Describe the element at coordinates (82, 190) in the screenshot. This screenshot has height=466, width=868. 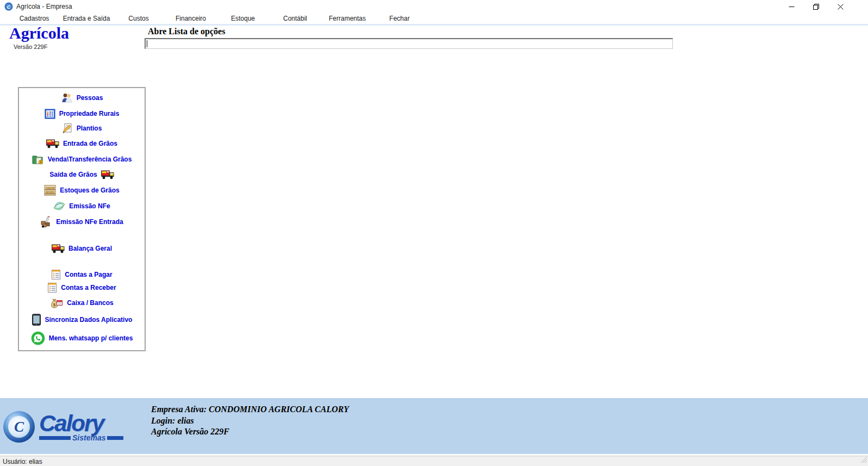
I see `sidebar-item-estoques-de-graos: Estoques de Grãos` at that location.